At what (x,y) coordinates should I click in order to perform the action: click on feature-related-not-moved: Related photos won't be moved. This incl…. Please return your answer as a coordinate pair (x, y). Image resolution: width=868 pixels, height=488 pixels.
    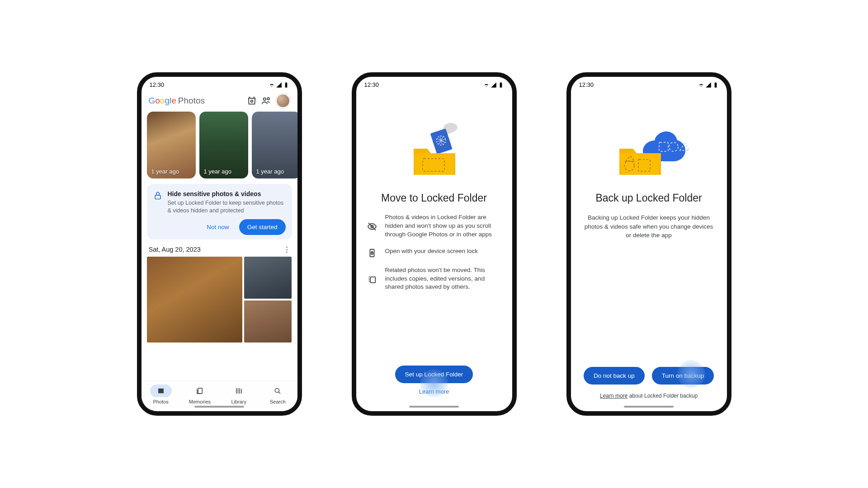
    Looking at the image, I should click on (434, 279).